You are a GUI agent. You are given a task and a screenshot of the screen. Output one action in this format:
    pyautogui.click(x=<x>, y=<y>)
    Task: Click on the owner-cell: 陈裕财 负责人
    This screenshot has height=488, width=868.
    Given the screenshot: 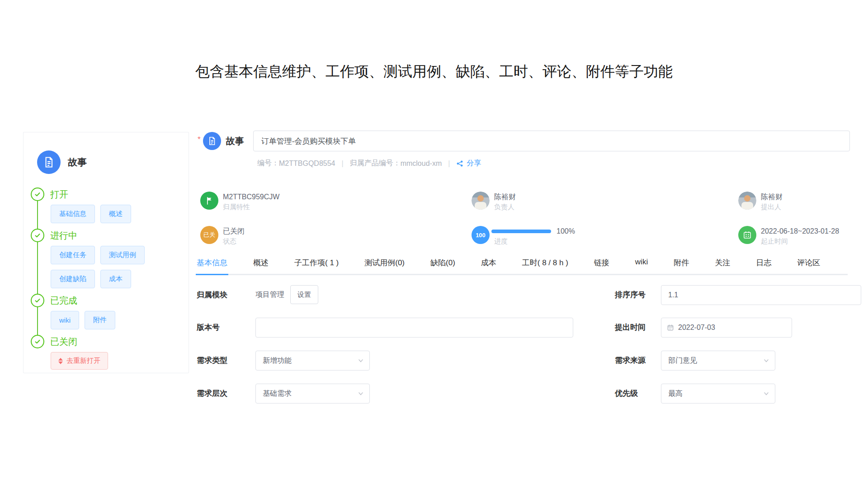 What is the action you would take?
    pyautogui.click(x=494, y=202)
    